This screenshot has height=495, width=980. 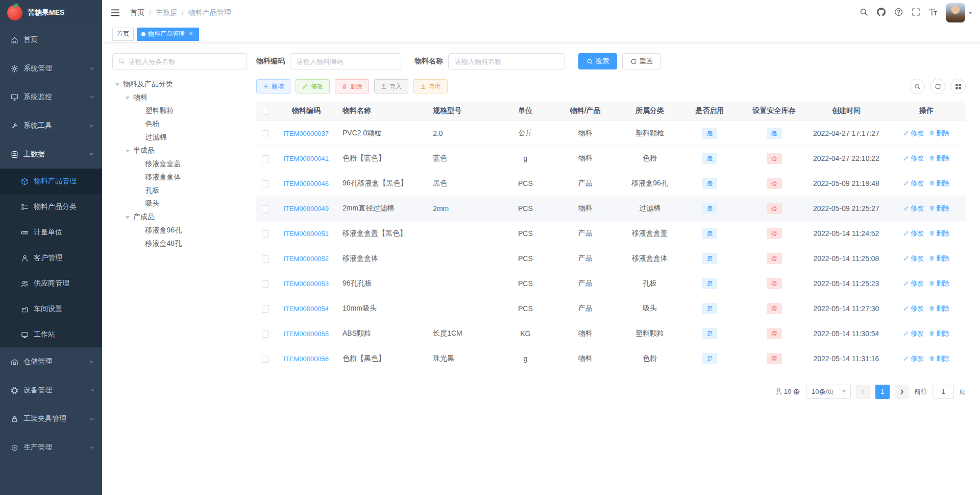 I want to click on tree-node: 移液盒48孔, so click(x=180, y=244).